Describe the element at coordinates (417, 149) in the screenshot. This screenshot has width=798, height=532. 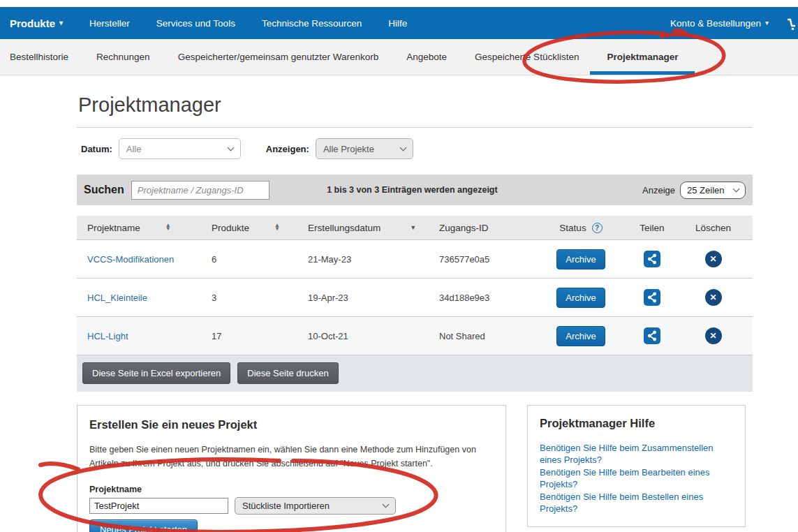
I see `filter-bar: Datum: Alle Anzeigen: Alle Projekte` at that location.